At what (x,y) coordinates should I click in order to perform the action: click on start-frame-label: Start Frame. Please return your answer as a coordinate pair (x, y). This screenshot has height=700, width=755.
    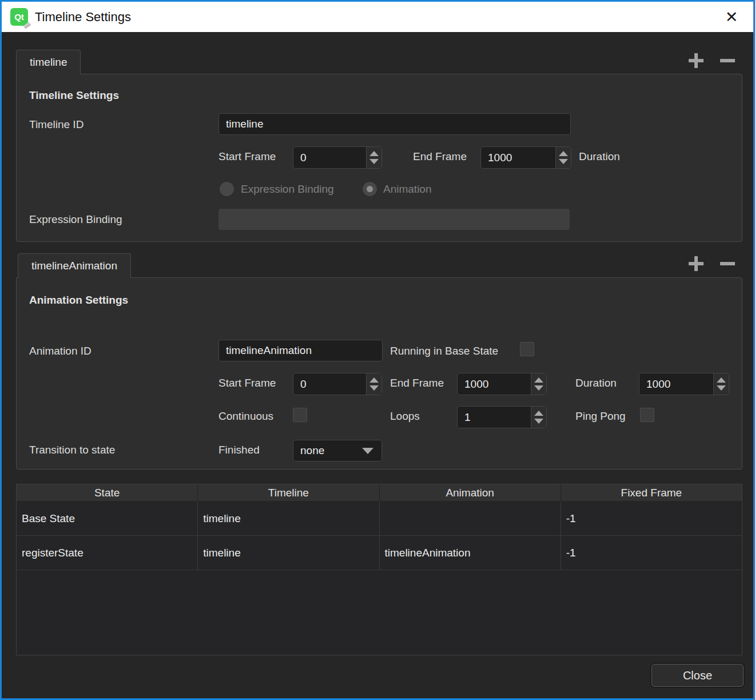
    Looking at the image, I should click on (247, 157).